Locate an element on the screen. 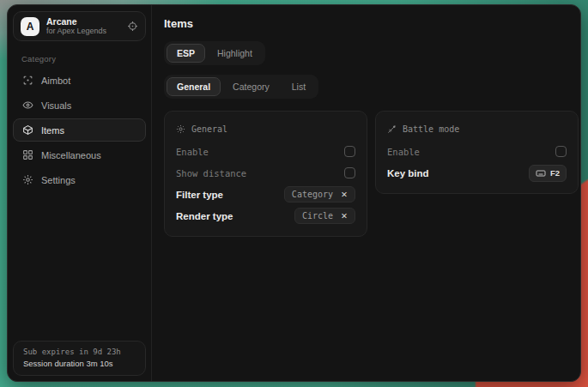  general-panel: General Enable Show distance Filter type… is located at coordinates (266, 173).